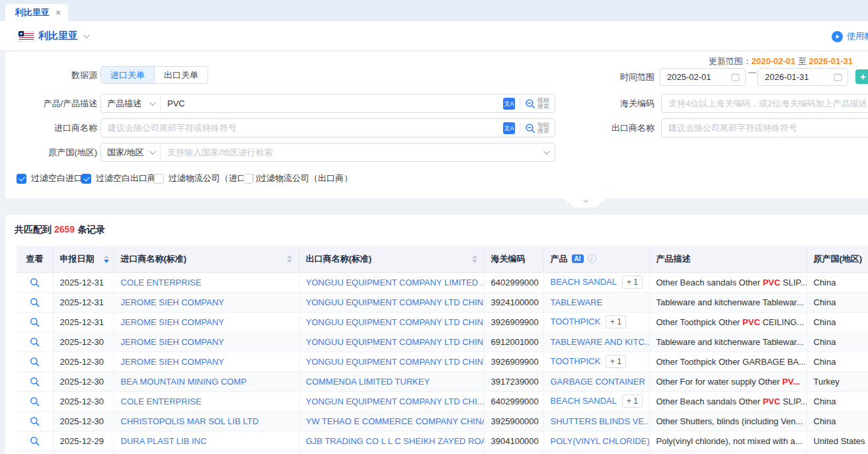 This screenshot has width=868, height=454. I want to click on cell-product-desc: Tableware and kitchenware Tablewar..., so click(728, 302).